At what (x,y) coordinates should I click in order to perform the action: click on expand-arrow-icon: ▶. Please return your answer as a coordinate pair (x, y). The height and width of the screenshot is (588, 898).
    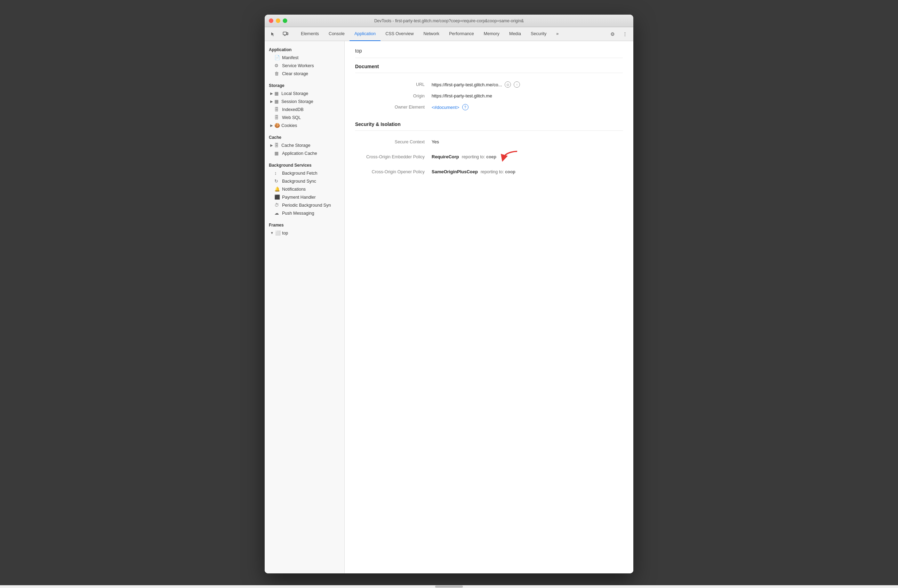
    Looking at the image, I should click on (272, 94).